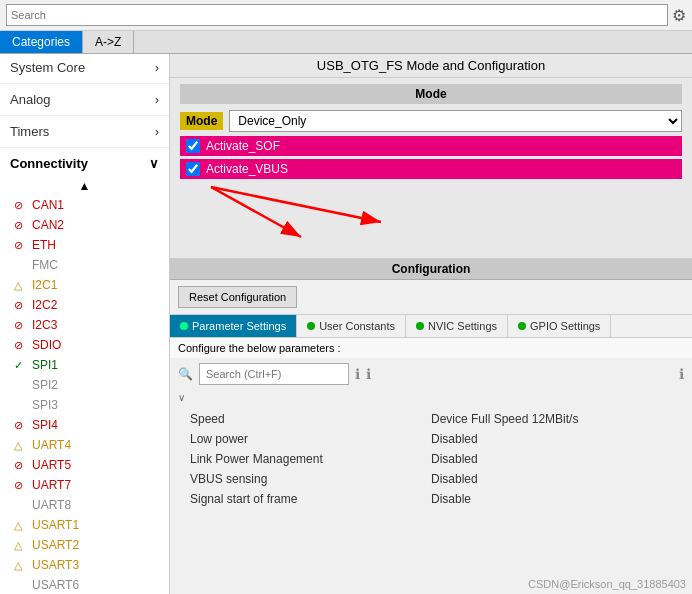 This screenshot has width=692, height=594. I want to click on param-name-1: Low power, so click(310, 439).